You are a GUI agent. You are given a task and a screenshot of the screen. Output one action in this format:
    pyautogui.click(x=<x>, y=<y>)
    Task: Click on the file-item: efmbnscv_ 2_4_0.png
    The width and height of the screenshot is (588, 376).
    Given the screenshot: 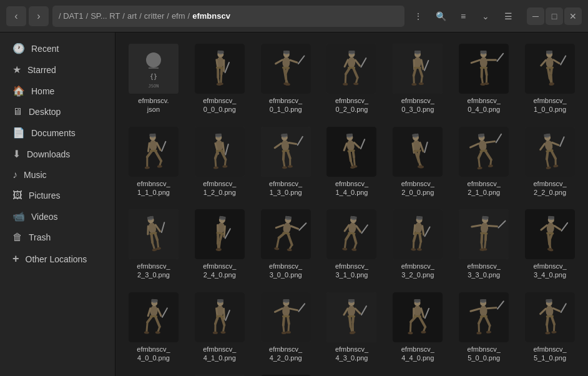 What is the action you would take?
    pyautogui.click(x=220, y=245)
    